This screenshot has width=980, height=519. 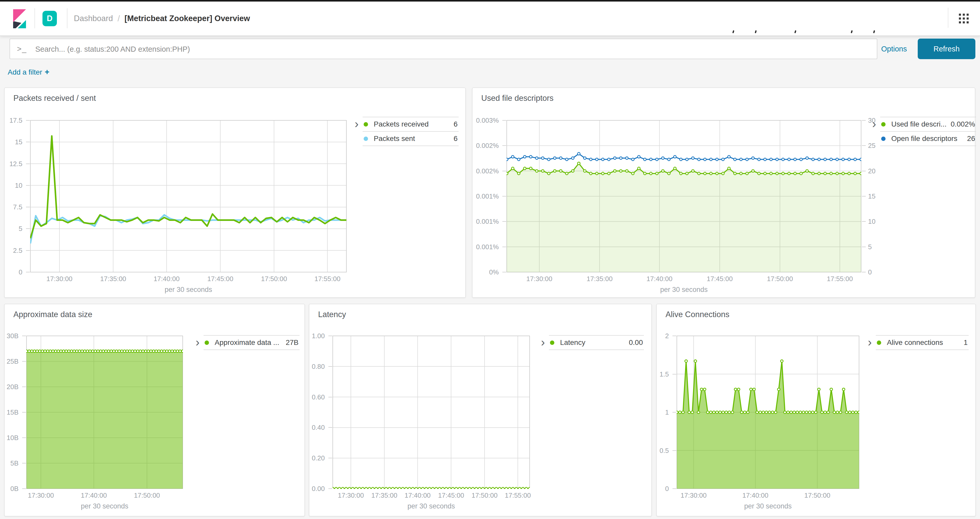 What do you see at coordinates (928, 138) in the screenshot?
I see `legend-series-label: Open file descriptors` at bounding box center [928, 138].